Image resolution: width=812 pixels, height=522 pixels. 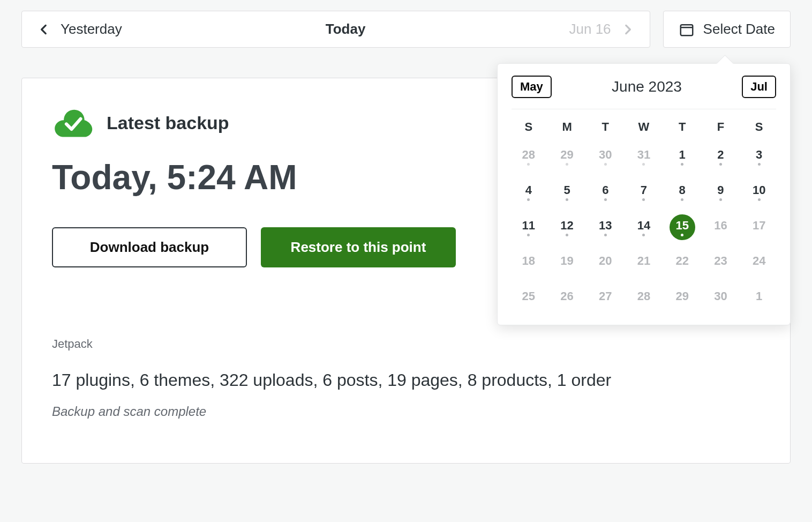 I want to click on calendar-icon, so click(x=687, y=29).